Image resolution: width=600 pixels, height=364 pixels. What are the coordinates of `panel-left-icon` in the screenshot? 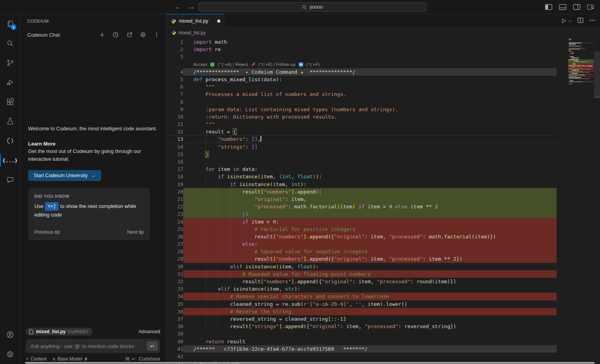 It's located at (548, 7).